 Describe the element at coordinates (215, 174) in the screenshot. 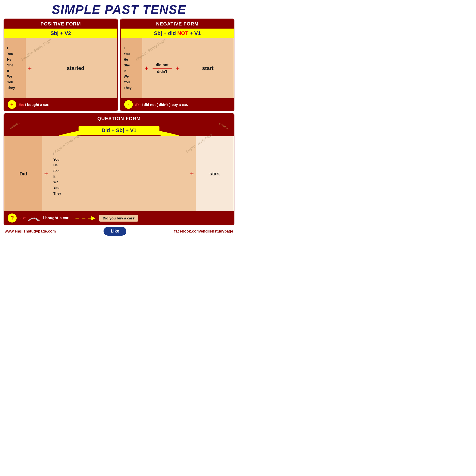

I see `question-verb: start` at that location.